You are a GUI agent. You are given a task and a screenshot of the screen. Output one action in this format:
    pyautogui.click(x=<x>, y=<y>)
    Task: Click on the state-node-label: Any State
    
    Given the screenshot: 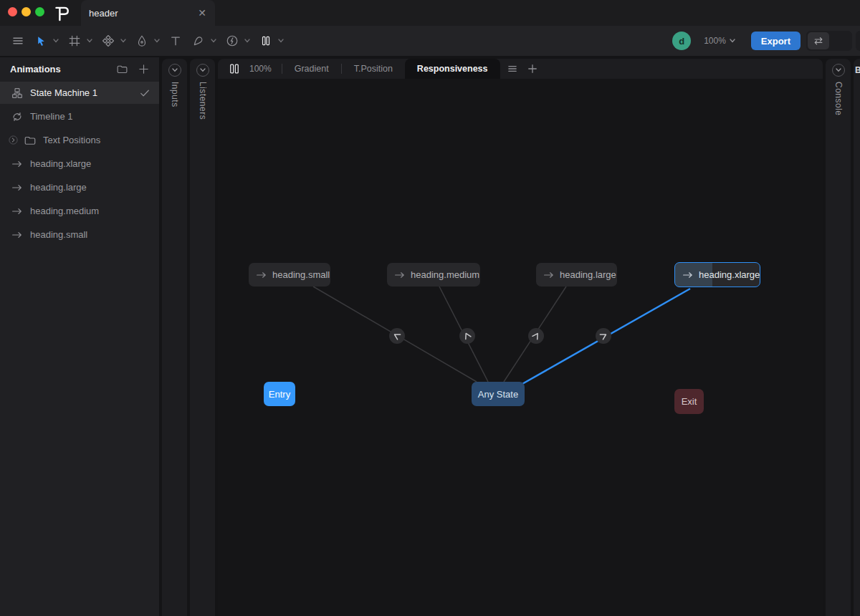 What is the action you would take?
    pyautogui.click(x=498, y=394)
    